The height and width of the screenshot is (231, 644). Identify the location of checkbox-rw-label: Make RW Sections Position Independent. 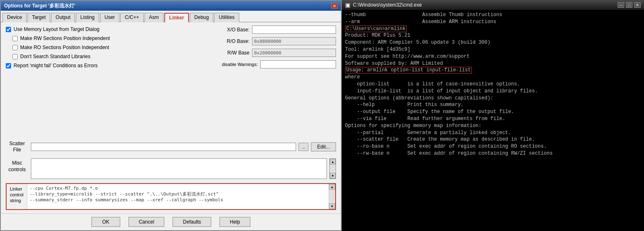
(65, 38).